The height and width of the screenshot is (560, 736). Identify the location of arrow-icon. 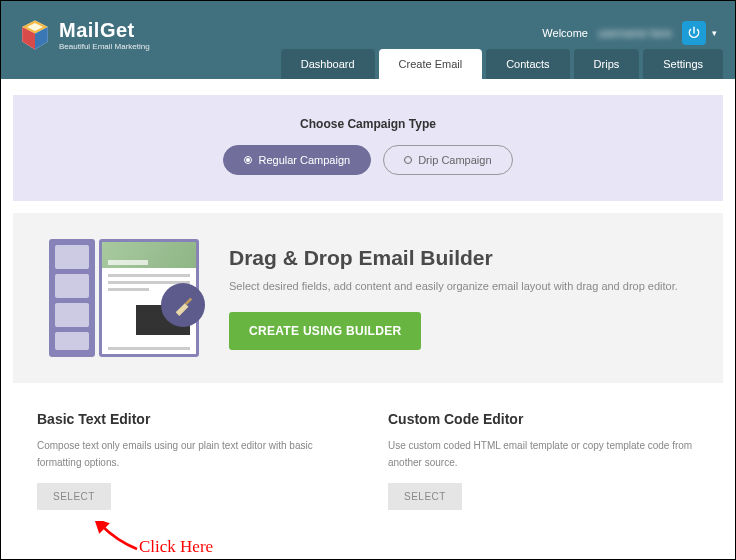
(119, 540).